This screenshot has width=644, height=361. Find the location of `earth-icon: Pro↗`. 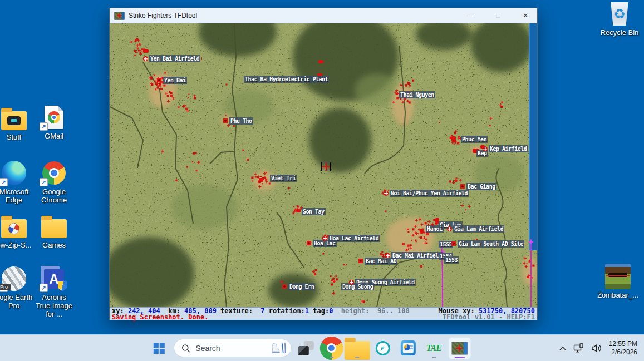

earth-icon: Pro↗ is located at coordinates (14, 279).